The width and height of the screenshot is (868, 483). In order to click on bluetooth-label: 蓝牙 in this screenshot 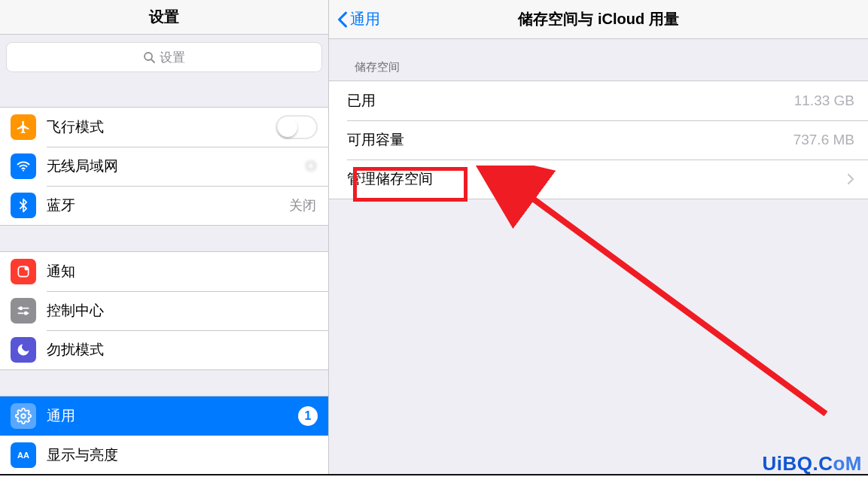, I will do `click(168, 205)`.